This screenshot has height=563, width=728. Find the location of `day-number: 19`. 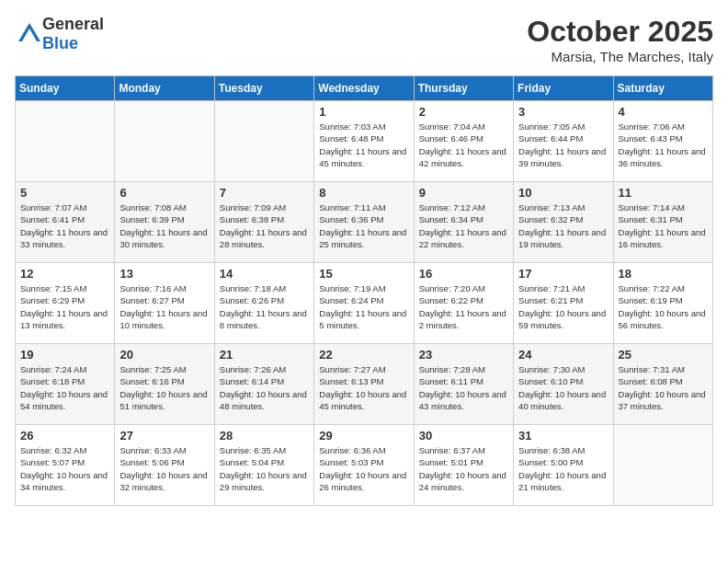

day-number: 19 is located at coordinates (64, 355).